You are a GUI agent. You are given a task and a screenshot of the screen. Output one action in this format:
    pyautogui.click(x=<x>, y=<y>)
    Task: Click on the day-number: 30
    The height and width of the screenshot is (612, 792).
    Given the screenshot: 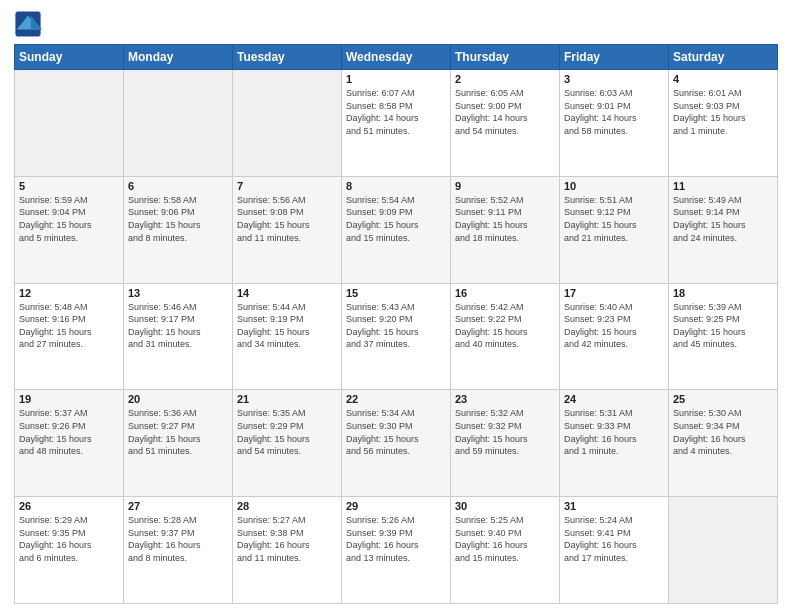 What is the action you would take?
    pyautogui.click(x=505, y=506)
    